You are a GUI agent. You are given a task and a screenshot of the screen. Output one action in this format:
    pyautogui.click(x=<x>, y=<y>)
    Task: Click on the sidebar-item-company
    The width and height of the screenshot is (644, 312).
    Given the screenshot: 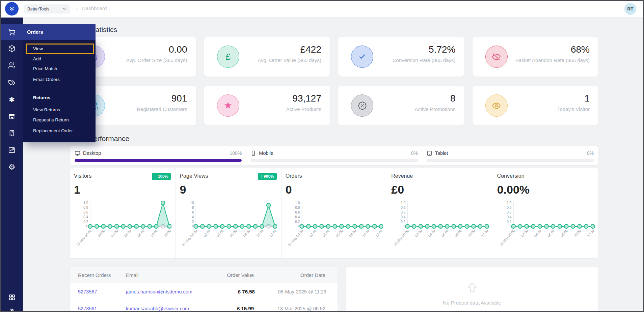 What is the action you would take?
    pyautogui.click(x=12, y=133)
    